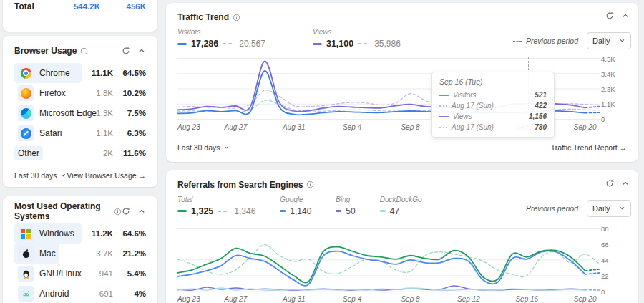 This screenshot has width=644, height=303. Describe the element at coordinates (182, 44) in the screenshot. I see `visitors-swatch` at that location.